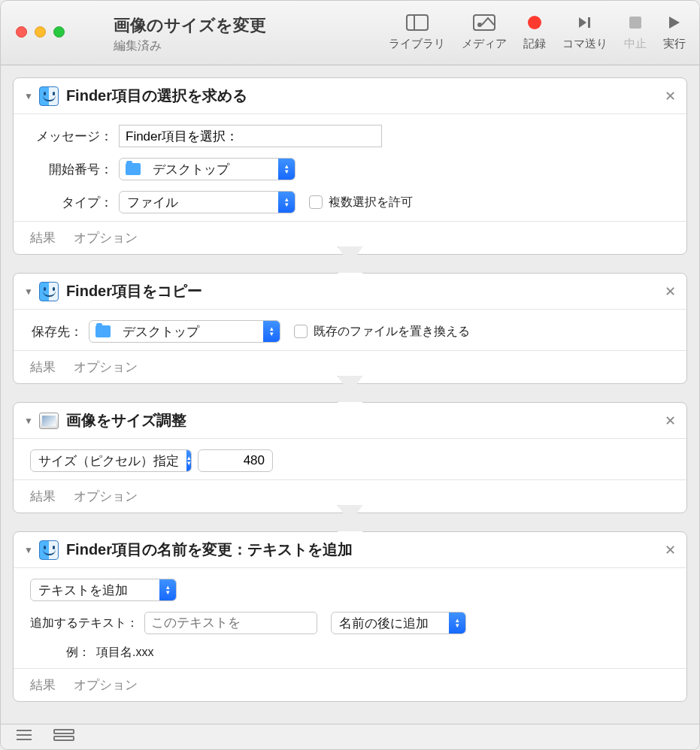  What do you see at coordinates (390, 624) in the screenshot?
I see `text-position-value: 名前の後に追加` at bounding box center [390, 624].